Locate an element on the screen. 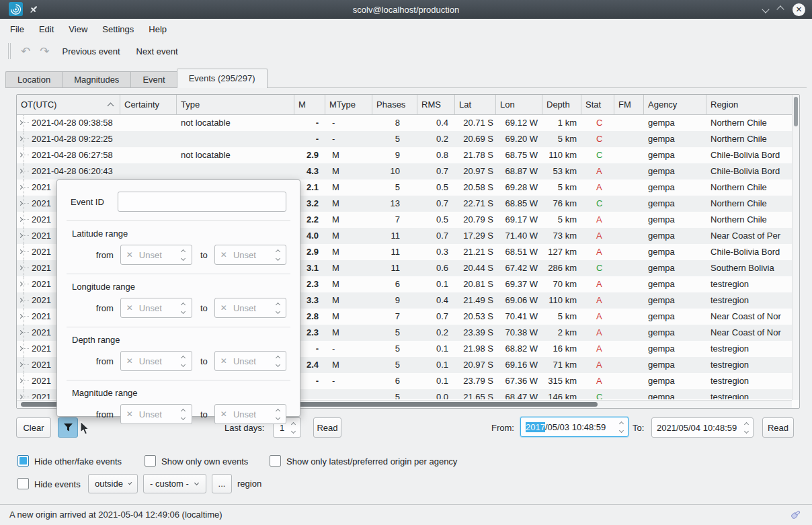 This screenshot has height=525, width=812. region-browse-button: ... is located at coordinates (222, 484).